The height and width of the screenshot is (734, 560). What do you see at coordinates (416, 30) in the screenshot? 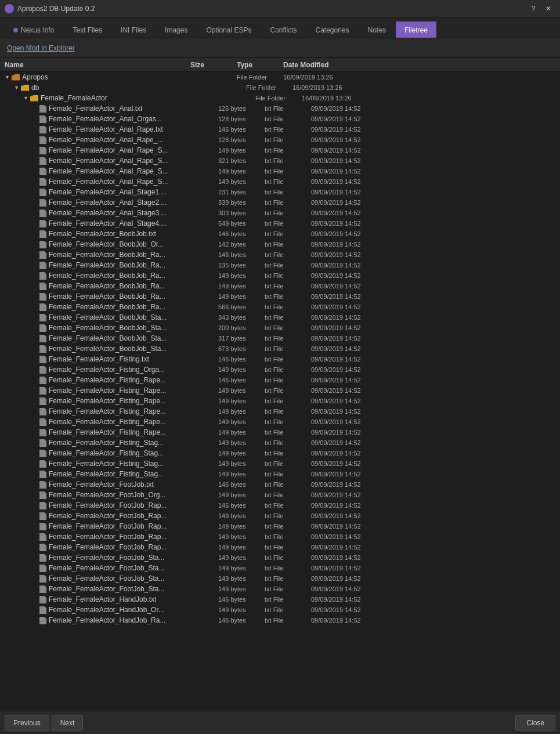
I see `tab-filetree: Filetree` at bounding box center [416, 30].